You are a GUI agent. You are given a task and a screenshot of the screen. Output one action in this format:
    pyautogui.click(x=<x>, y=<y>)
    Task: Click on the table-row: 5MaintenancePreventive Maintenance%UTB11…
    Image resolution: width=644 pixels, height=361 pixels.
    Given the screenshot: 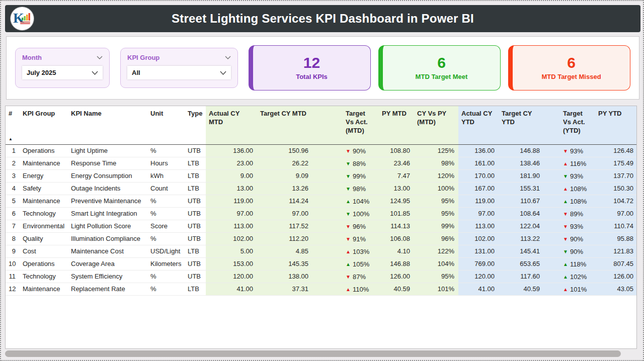 What is the action you would take?
    pyautogui.click(x=321, y=201)
    